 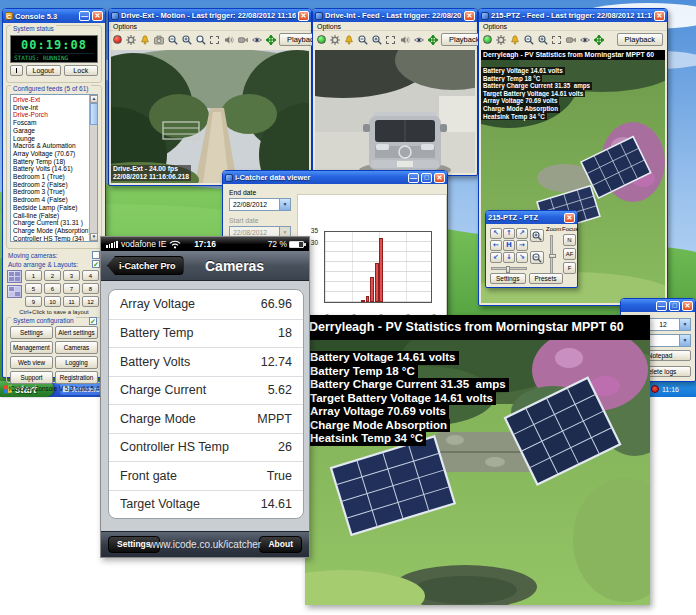 What do you see at coordinates (51, 177) in the screenshot?
I see `feed-item: Bedroom 1 (True)` at bounding box center [51, 177].